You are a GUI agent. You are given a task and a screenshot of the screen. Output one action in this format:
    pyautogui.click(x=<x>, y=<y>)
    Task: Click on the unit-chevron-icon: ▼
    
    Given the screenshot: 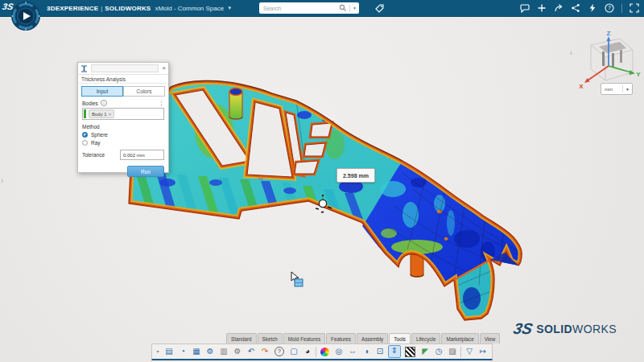 What is the action you would take?
    pyautogui.click(x=628, y=89)
    